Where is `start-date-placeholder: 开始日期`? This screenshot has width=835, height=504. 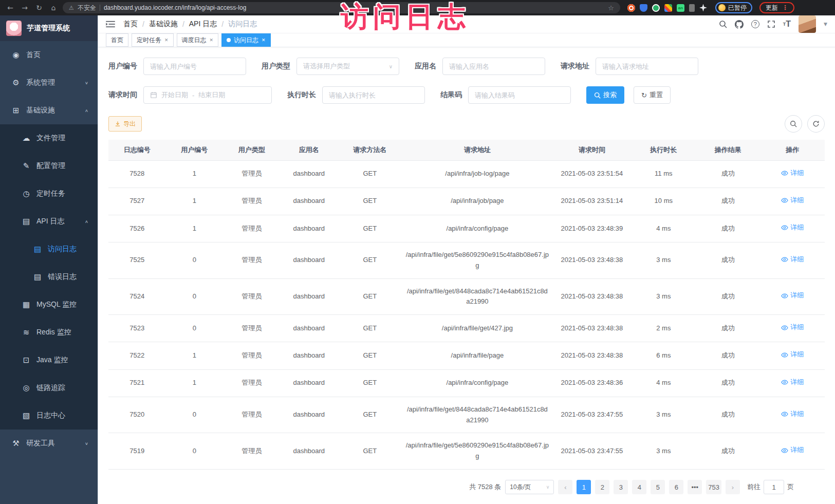
start-date-placeholder: 开始日期 is located at coordinates (175, 95).